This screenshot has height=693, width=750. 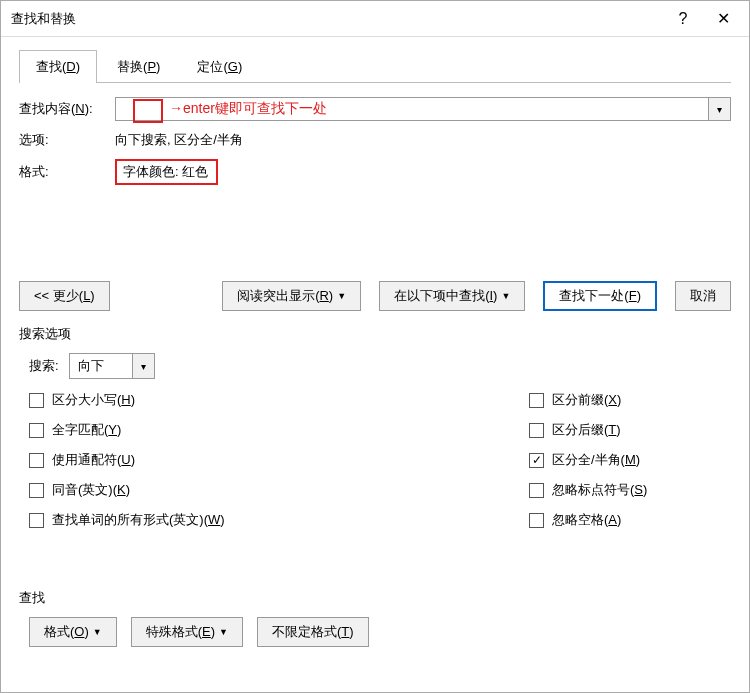 What do you see at coordinates (67, 140) in the screenshot?
I see `options-label: 选项:` at bounding box center [67, 140].